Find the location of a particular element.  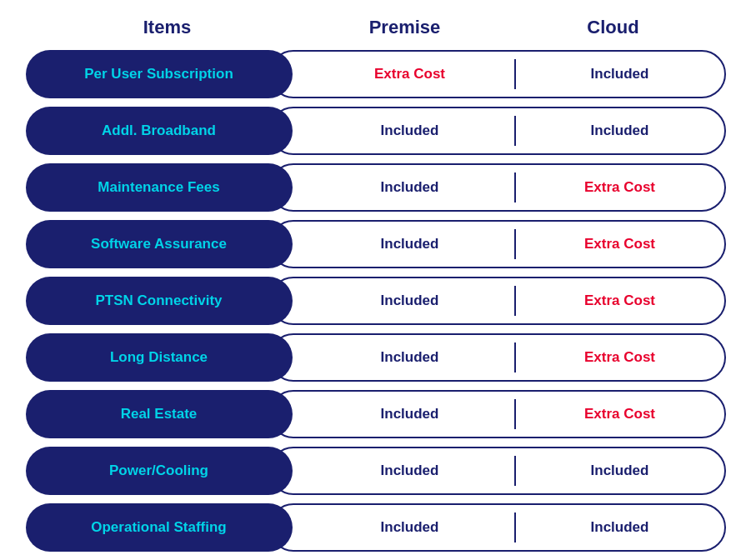

row-values-addl-broadband: Included Included is located at coordinates (498, 131).